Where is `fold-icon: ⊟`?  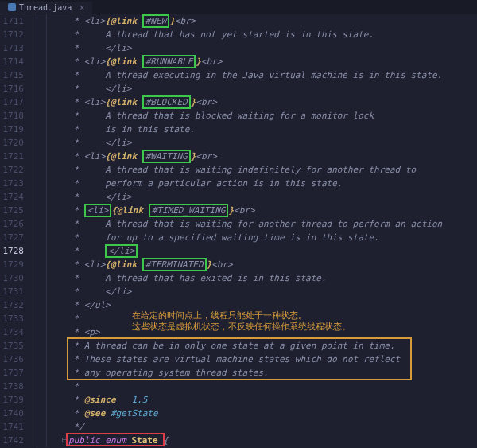
fold-icon: ⊟ is located at coordinates (64, 439).